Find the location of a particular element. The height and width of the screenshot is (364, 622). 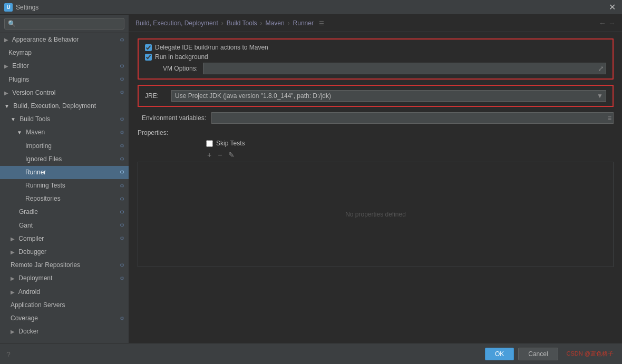

breadcrumb-part-4: Runner is located at coordinates (304, 23).